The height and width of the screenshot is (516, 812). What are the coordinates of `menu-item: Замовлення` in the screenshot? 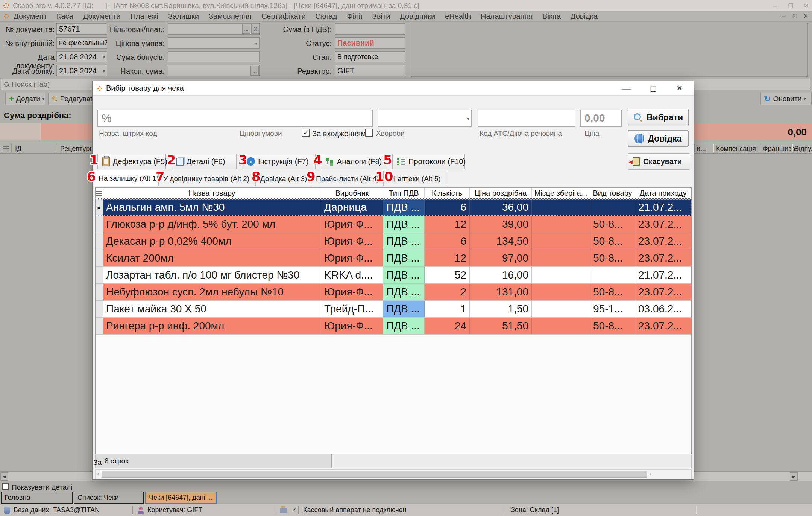 It's located at (230, 17).